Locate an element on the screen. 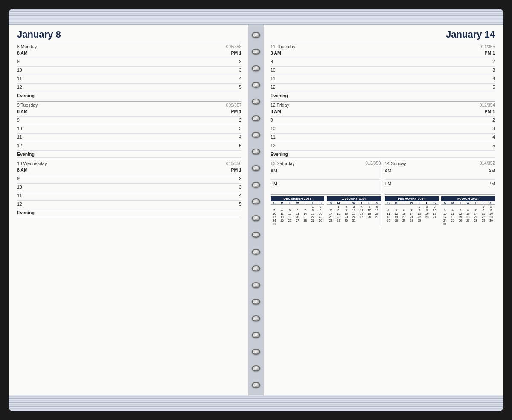 The height and width of the screenshot is (420, 512). mini-cal-dec-grid: SMTWTFS 12 3456789 10111213141516 171819… is located at coordinates (297, 213).